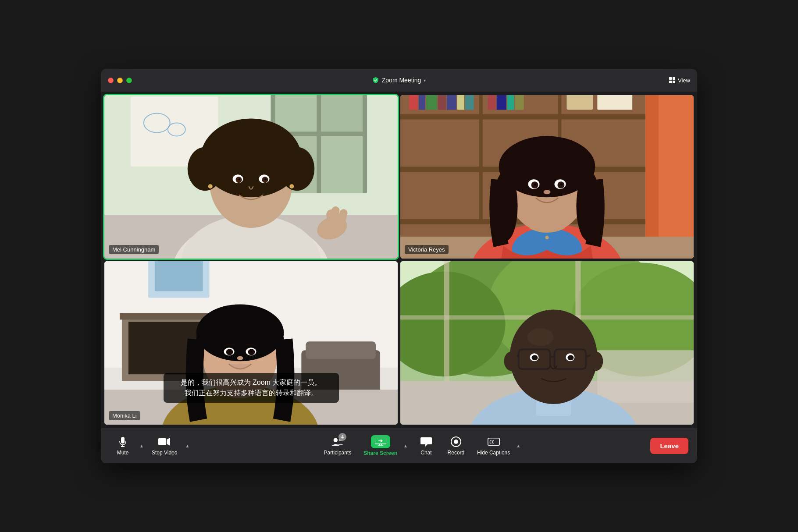  What do you see at coordinates (406, 446) in the screenshot?
I see `share-screen-chevron: ▲` at bounding box center [406, 446].